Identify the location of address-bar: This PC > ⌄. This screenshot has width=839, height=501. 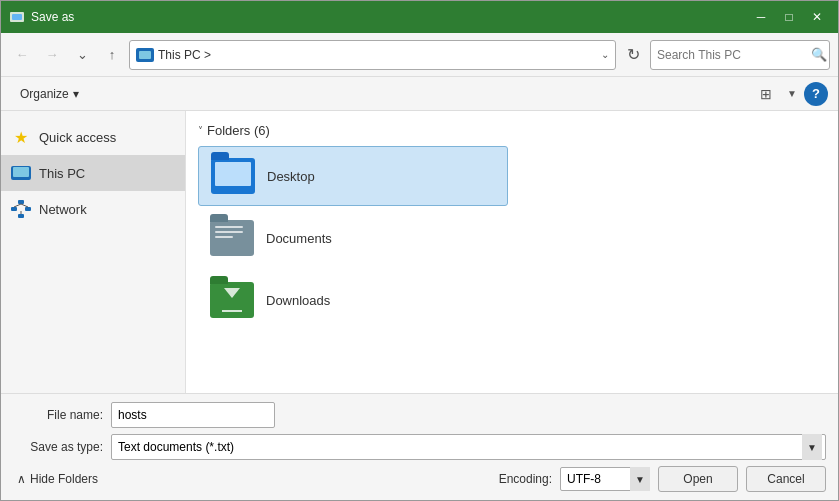
(372, 55).